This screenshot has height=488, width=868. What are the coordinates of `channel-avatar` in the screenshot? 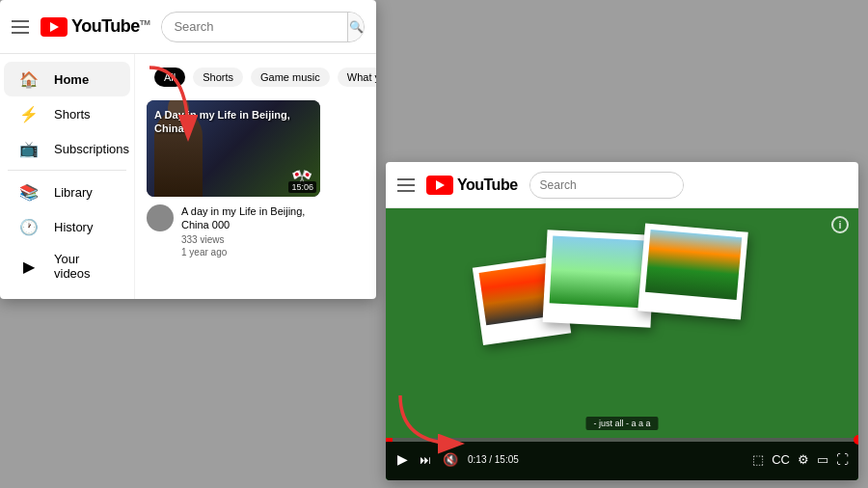 It's located at (160, 218).